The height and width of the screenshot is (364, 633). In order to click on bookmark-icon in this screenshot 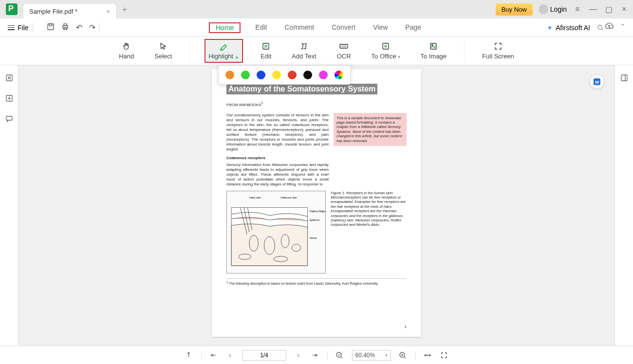, I will do `click(9, 98)`.